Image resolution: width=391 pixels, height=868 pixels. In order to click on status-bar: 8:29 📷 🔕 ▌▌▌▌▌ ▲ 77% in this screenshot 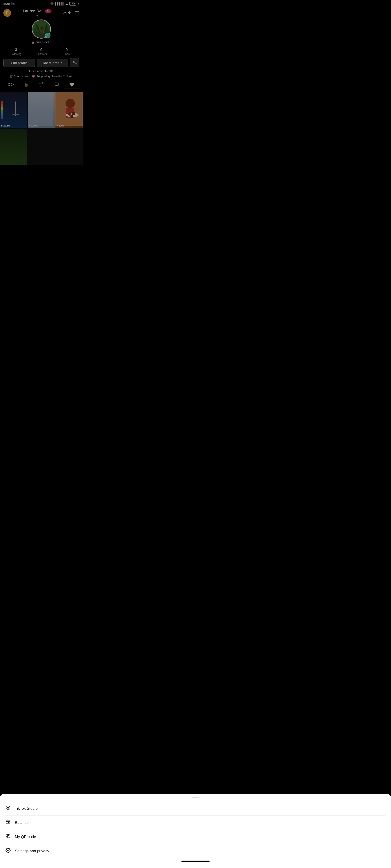, I will do `click(41, 3)`.